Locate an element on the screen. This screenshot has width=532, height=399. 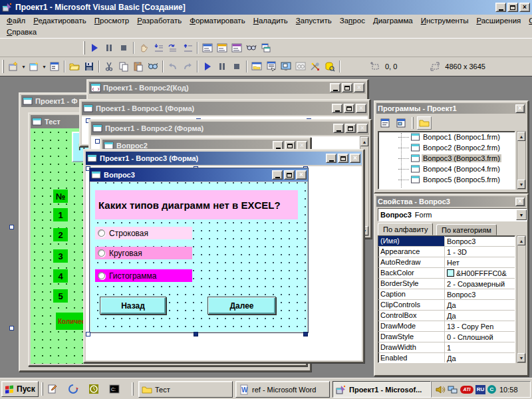
project-tree-item: Вопрос1 (Вопрос1.frm) is located at coordinates (447, 137).